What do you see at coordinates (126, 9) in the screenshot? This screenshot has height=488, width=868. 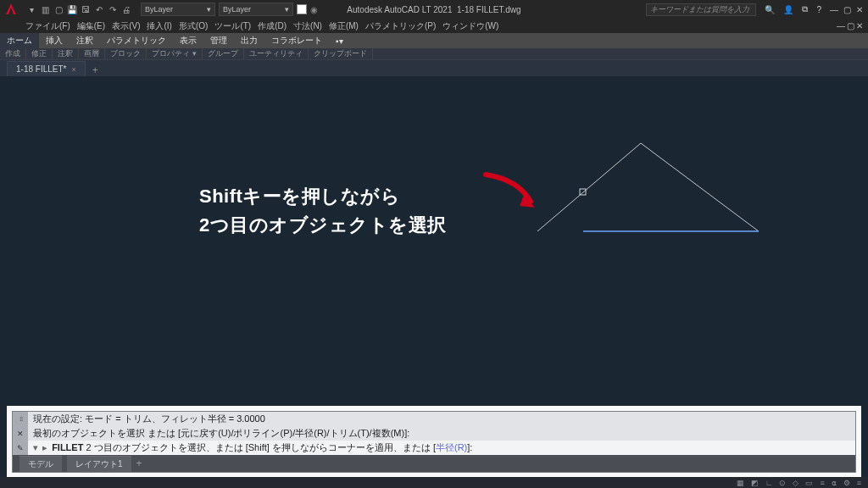 I see `plot-icon: 🖨` at bounding box center [126, 9].